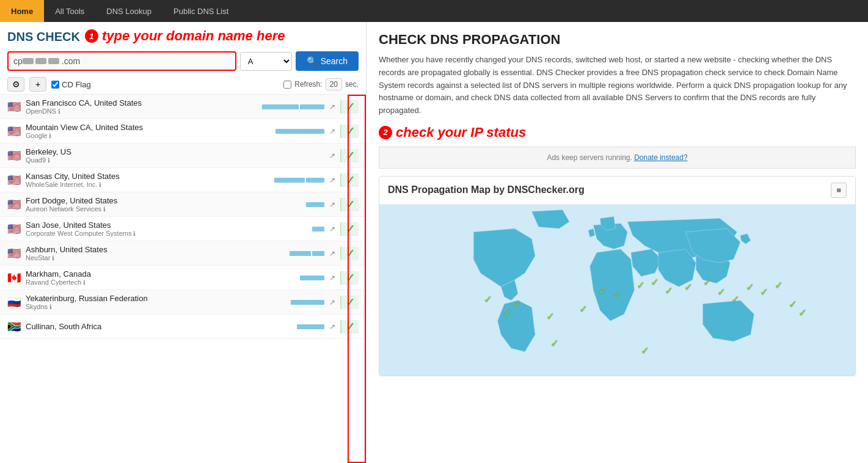 Image resolution: width=868 pixels, height=463 pixels. Describe the element at coordinates (92, 61) in the screenshot. I see `search-input` at that location.